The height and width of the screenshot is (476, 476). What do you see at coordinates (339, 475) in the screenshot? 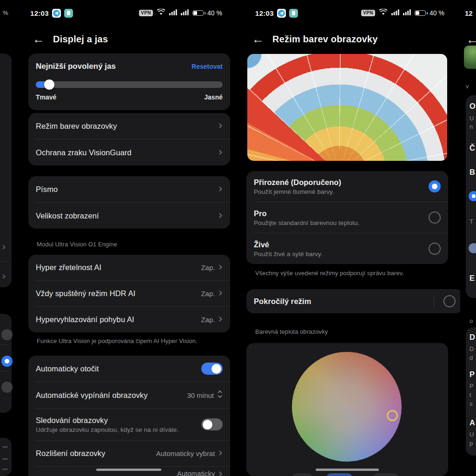
I see `partial-button-primary` at bounding box center [339, 475].